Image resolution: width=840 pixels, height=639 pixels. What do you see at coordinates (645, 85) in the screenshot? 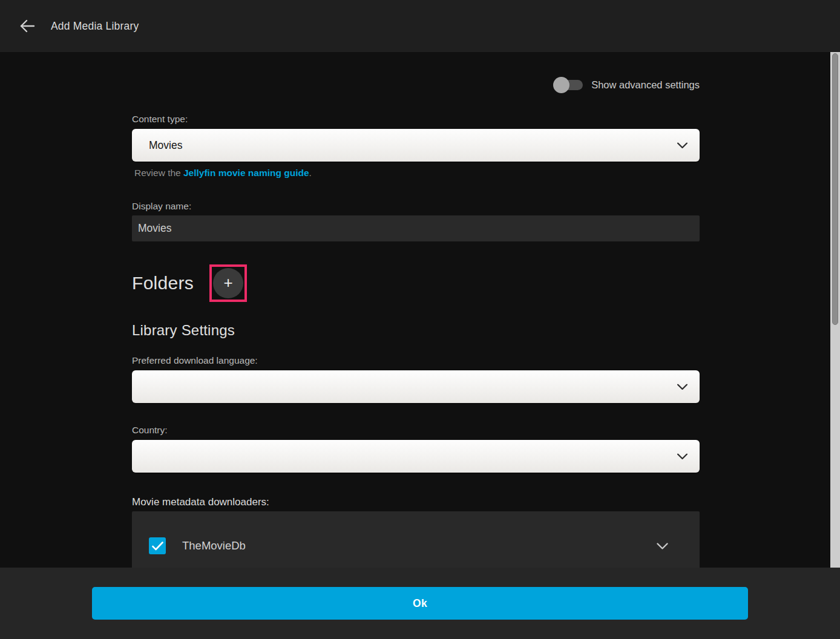
I see `advanced-settings-label: Show advanced settings` at bounding box center [645, 85].